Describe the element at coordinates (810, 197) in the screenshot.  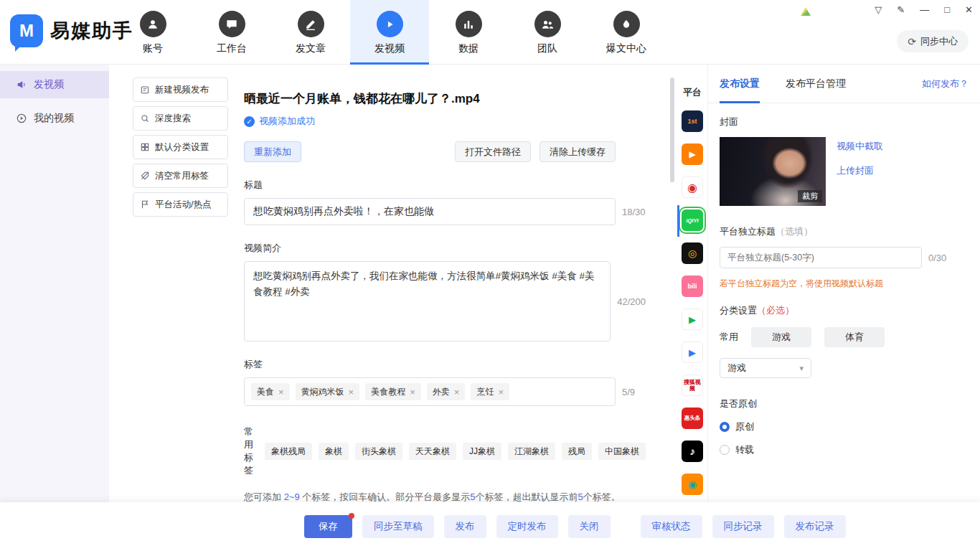
I see `crop-badge: 裁剪` at that location.